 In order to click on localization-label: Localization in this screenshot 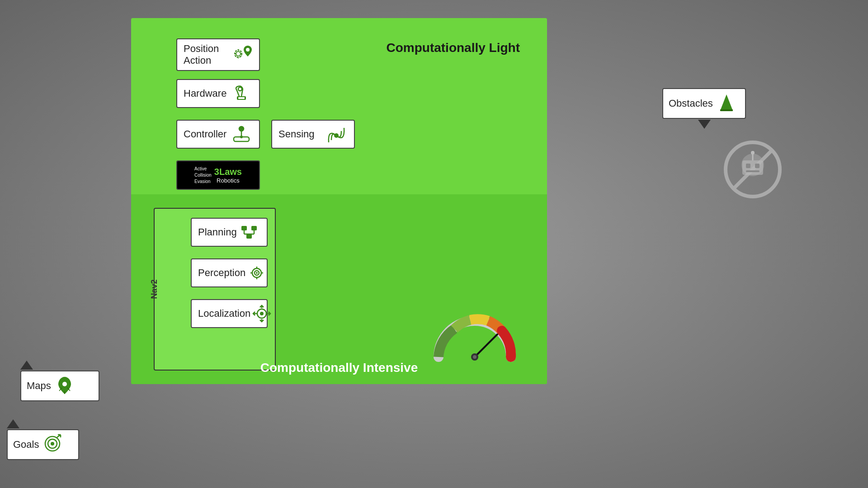, I will do `click(224, 314)`.